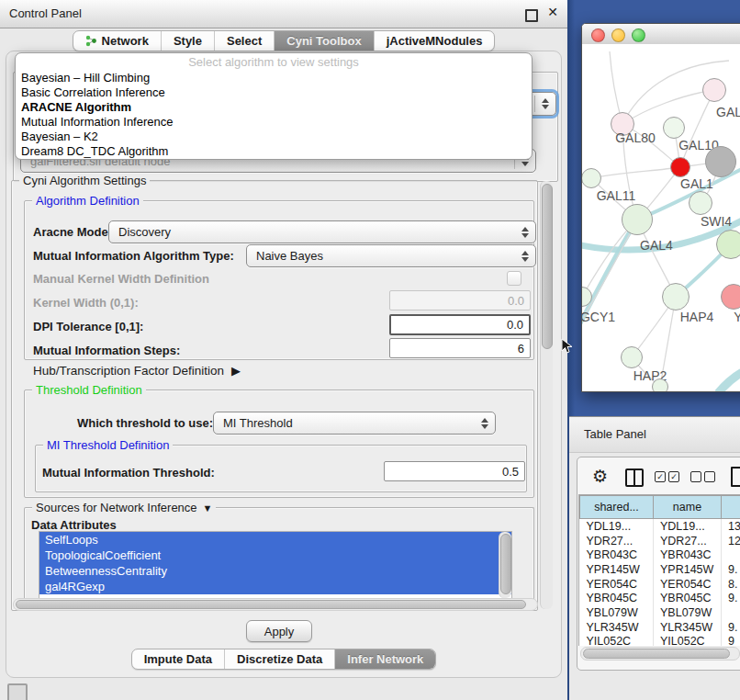  I want to click on attribute-item: TopologicalCoefficient, so click(275, 555).